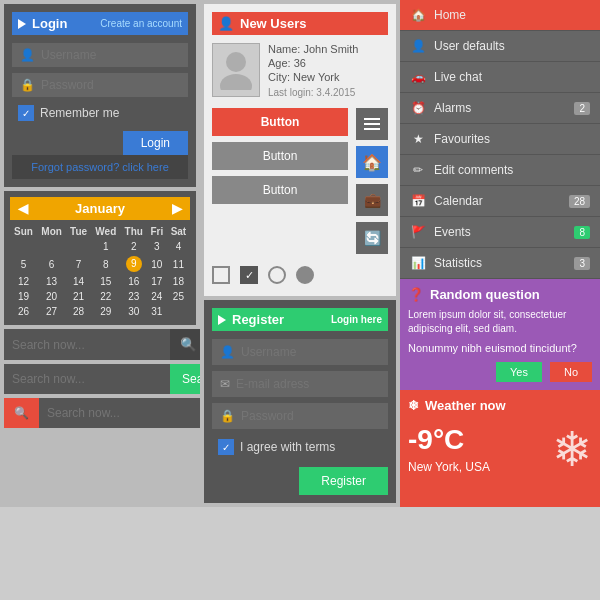 The image size is (600, 600). Describe the element at coordinates (134, 246) in the screenshot. I see `calendar-day: 2` at that location.